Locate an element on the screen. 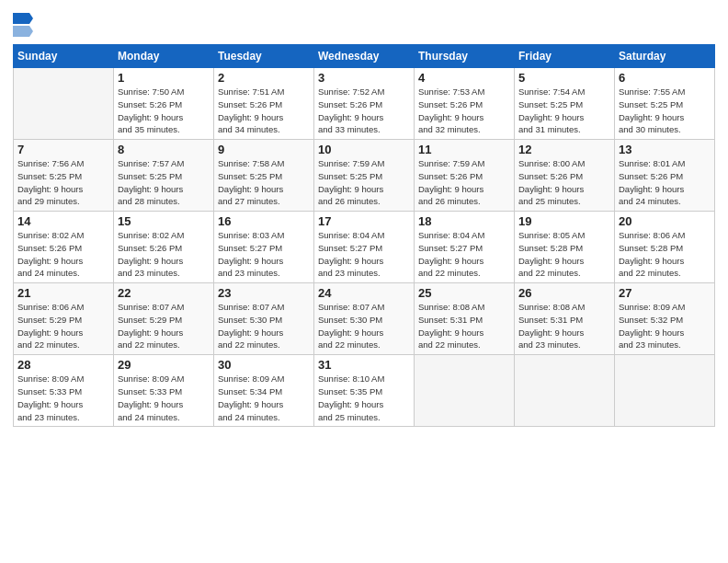 The width and height of the screenshot is (728, 563). calendar-cell: 25Sunrise: 8:08 AMSunset: 5:31 PMDayligh… is located at coordinates (465, 319).